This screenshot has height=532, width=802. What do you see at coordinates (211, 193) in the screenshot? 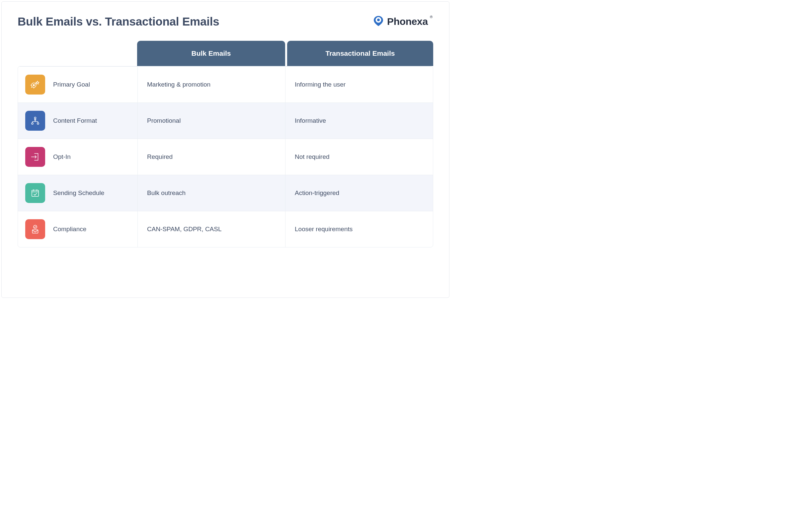
I see `cell-bulk: Bulk outreach` at bounding box center [211, 193].